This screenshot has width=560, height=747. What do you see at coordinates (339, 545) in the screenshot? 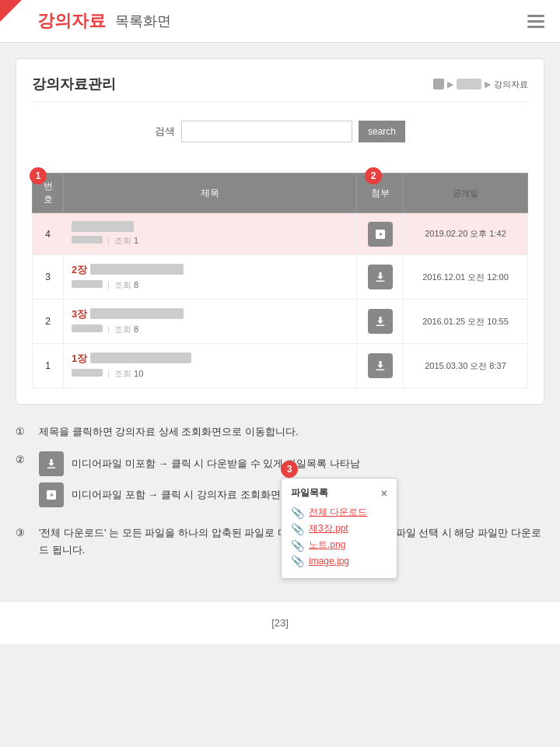
I see `list-item: 📎 노트.png` at bounding box center [339, 545].